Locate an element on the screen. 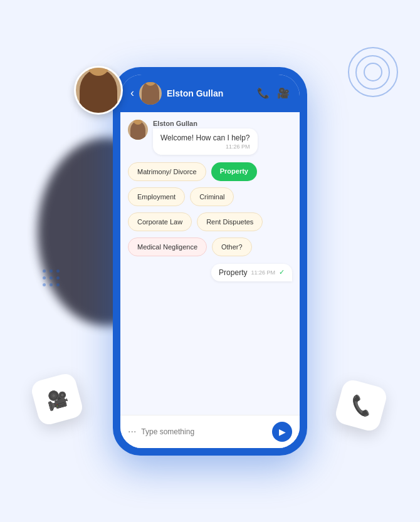  header-username: Elston Gullan is located at coordinates (209, 93).